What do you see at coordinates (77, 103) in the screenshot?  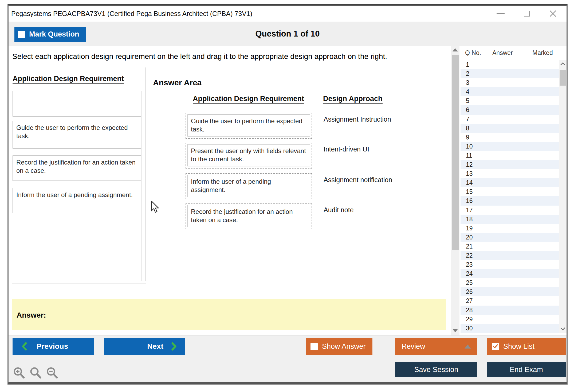 I see `requirement-item` at bounding box center [77, 103].